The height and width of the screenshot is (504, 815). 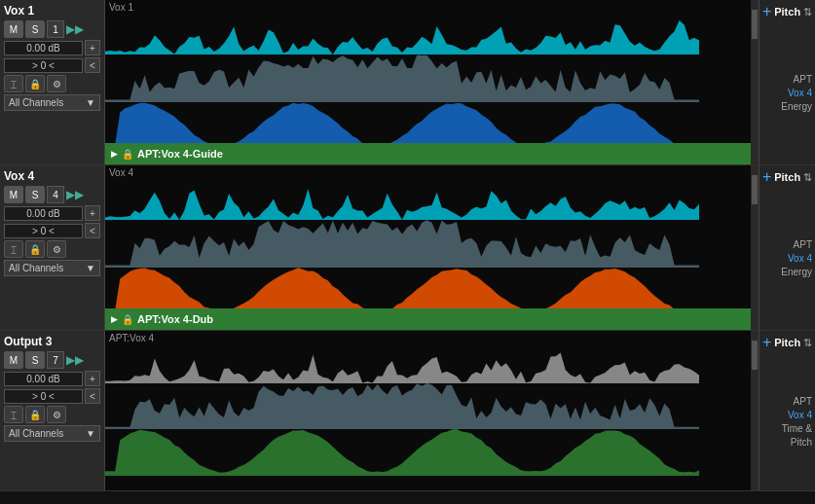 I want to click on channel-number: 1, so click(x=56, y=29).